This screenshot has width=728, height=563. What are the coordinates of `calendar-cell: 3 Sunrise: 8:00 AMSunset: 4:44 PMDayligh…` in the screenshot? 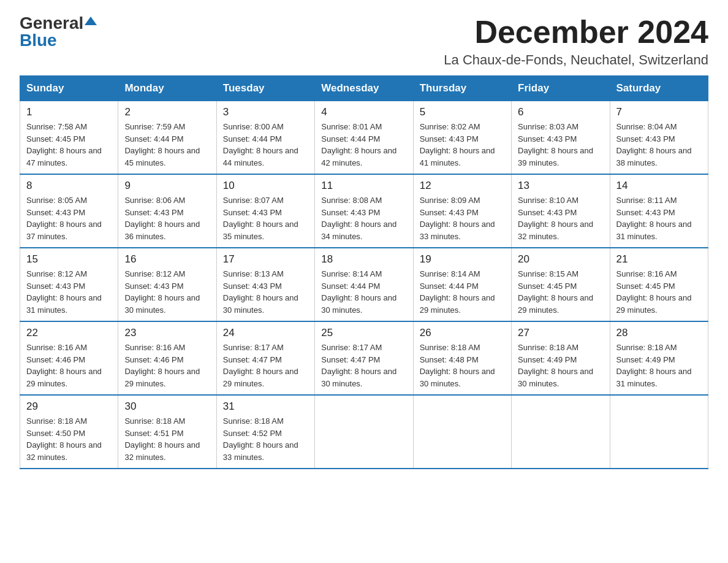 It's located at (265, 138).